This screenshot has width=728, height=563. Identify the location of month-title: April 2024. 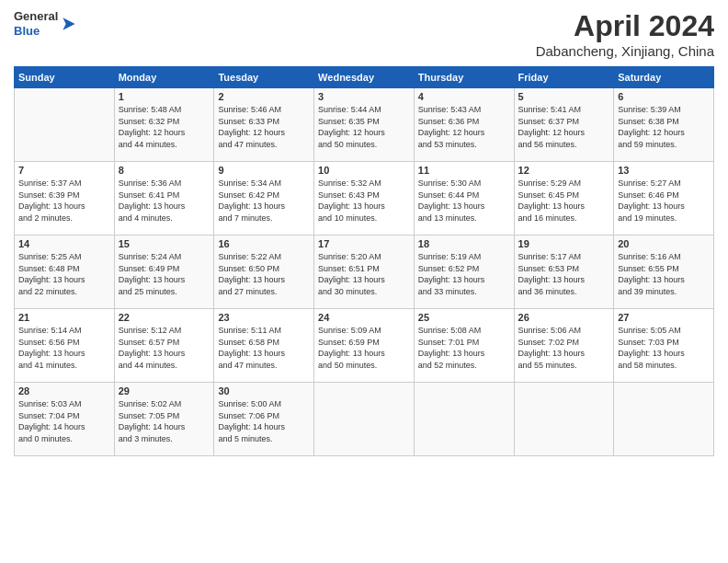
(625, 26).